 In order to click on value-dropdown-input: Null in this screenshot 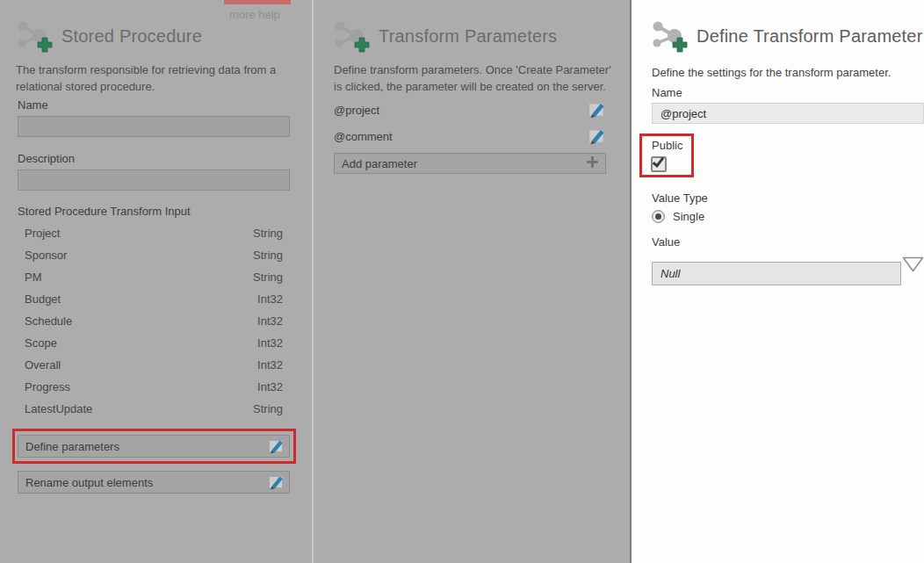, I will do `click(776, 274)`.